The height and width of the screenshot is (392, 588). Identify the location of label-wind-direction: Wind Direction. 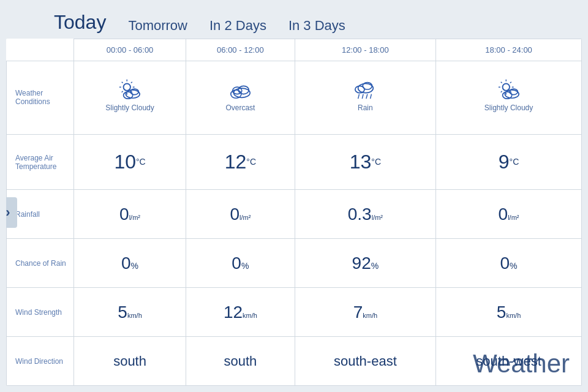
(40, 361).